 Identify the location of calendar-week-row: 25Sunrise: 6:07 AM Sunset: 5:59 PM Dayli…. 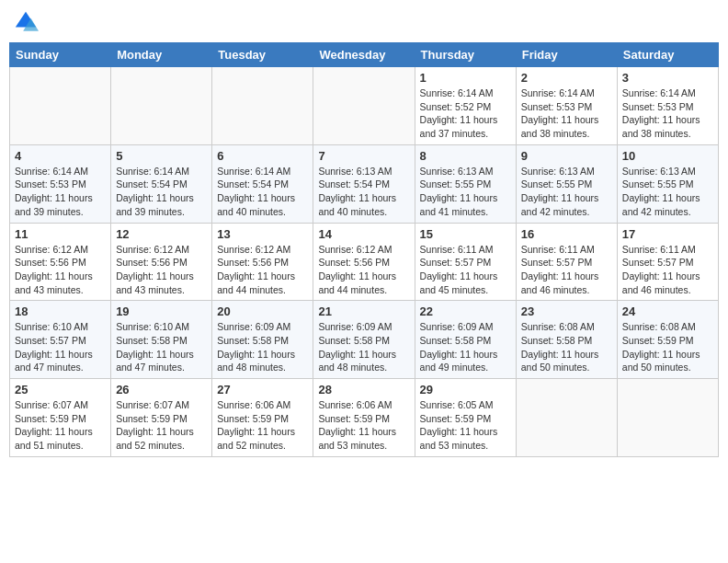
(364, 418).